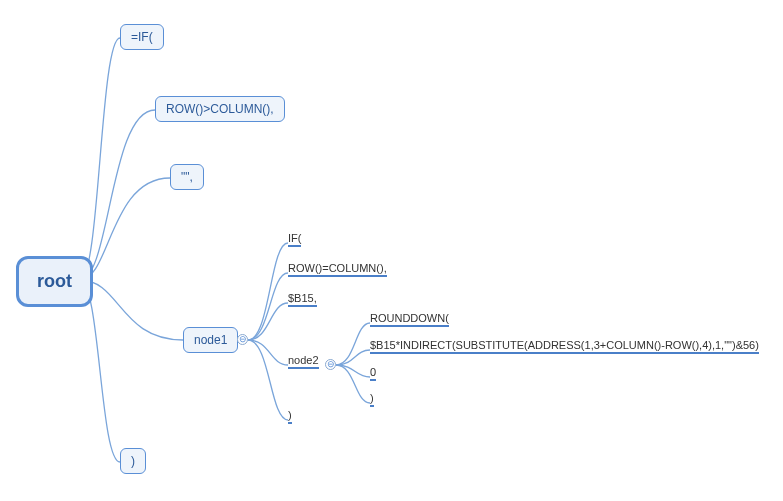 The width and height of the screenshot is (783, 501). I want to click on collapse-toggle-node1: ⊖, so click(242, 340).